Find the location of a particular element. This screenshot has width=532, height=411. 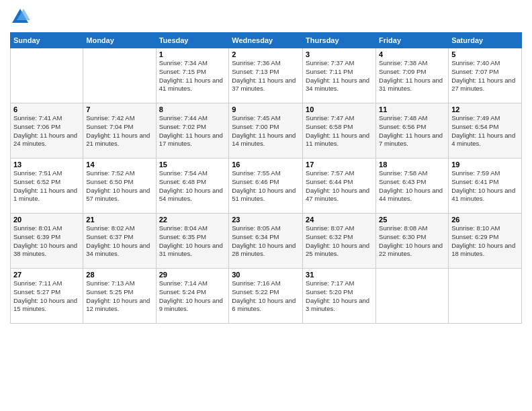

day-cell: 16Sunrise: 7:55 AMSunset: 6:46 PMDayligh… is located at coordinates (266, 186).